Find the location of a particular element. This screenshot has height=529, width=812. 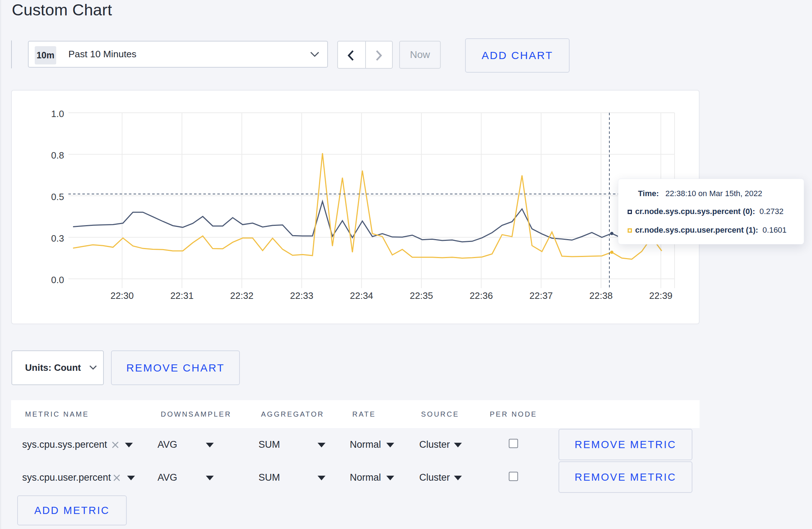

svg-text: 0.3 is located at coordinates (58, 238).